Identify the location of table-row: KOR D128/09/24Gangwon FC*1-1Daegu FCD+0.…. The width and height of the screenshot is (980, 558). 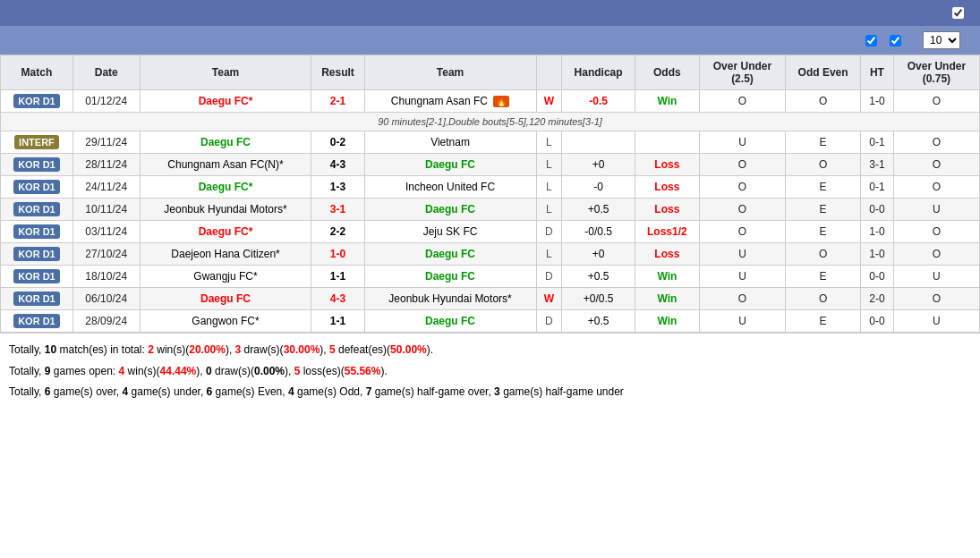
(490, 322).